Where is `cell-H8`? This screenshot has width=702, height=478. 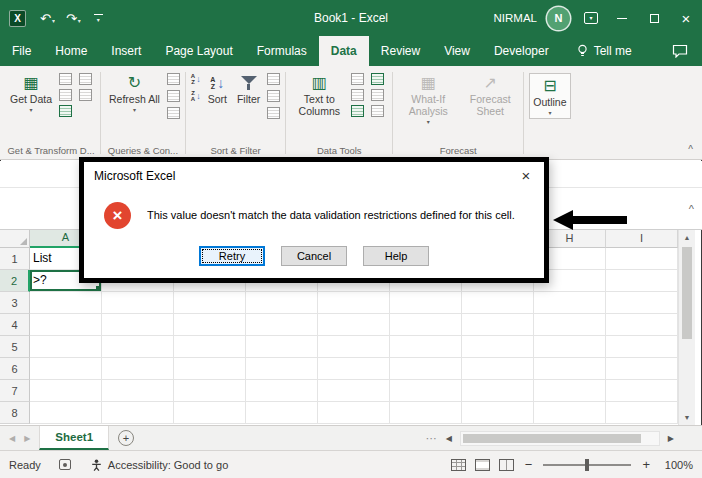 cell-H8 is located at coordinates (570, 413).